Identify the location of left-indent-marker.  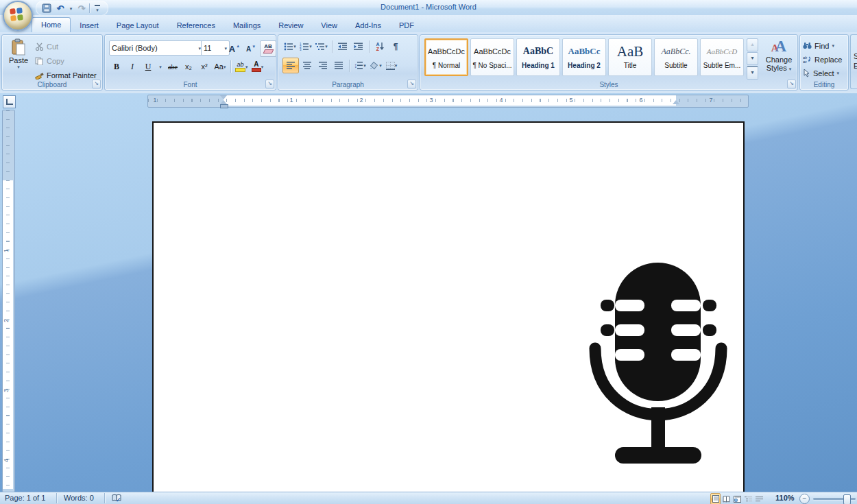
(224, 106).